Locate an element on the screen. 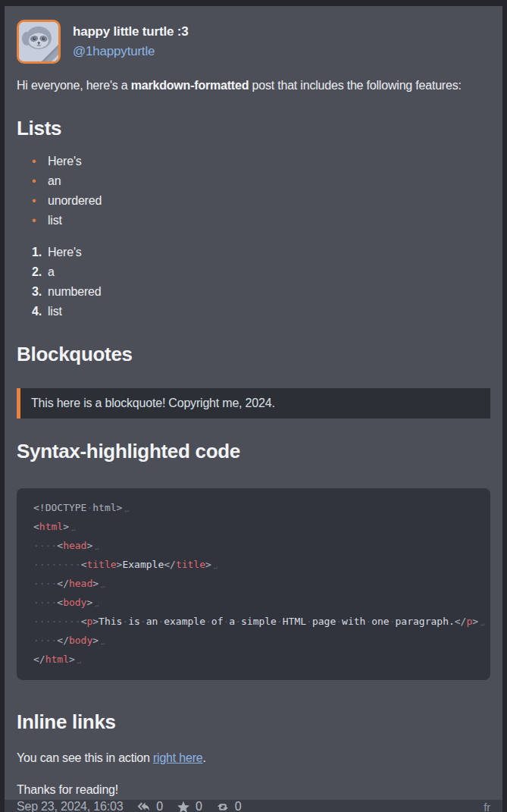 This screenshot has width=507, height=812. intro-text-post: post that includes the following feature… is located at coordinates (355, 85).